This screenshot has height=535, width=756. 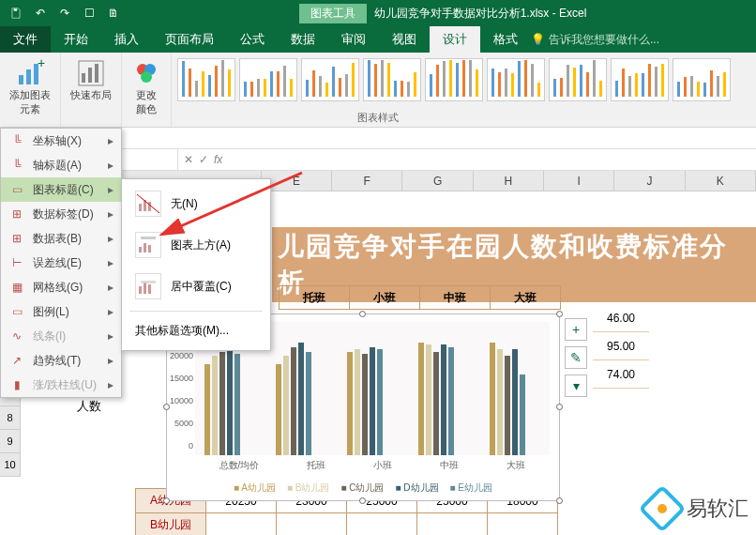 What do you see at coordinates (10, 466) in the screenshot?
I see `row-header: 10` at bounding box center [10, 466].